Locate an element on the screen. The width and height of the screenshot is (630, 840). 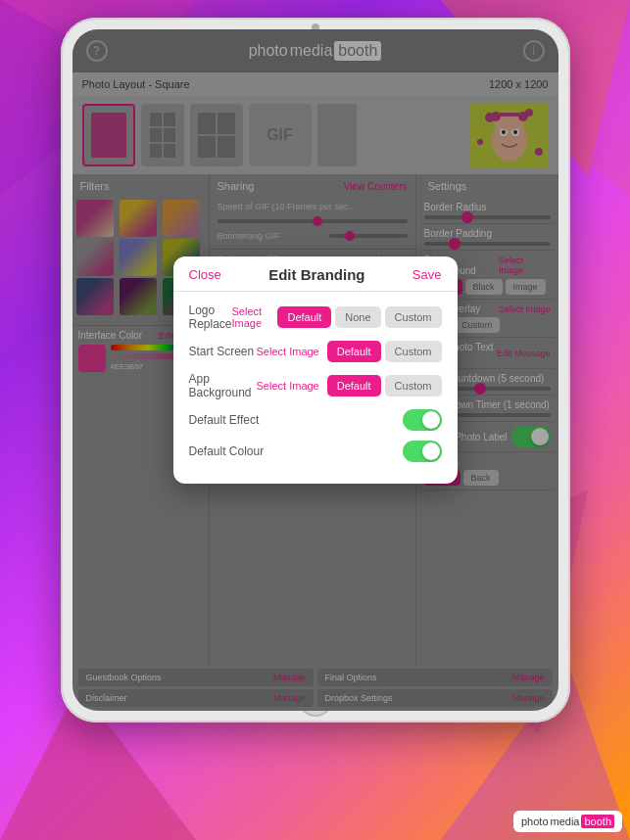
watermark-photo: photo is located at coordinates (535, 821).